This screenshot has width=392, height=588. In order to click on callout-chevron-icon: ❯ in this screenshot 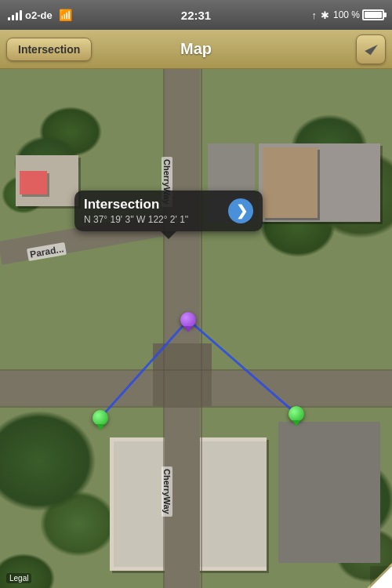, I will do `click(241, 211)`.